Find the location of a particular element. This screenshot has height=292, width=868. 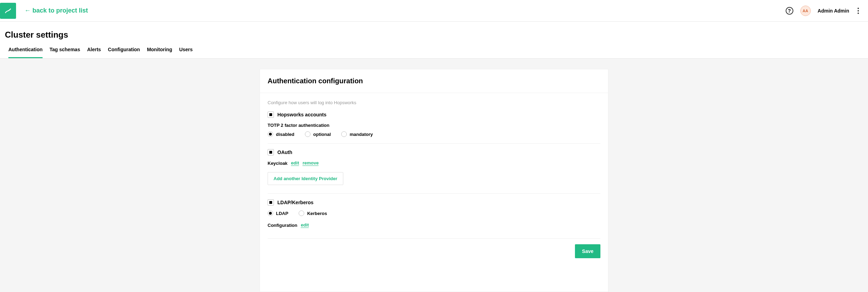

hopsworks-accounts-row: Hopsworks accounts is located at coordinates (434, 115).